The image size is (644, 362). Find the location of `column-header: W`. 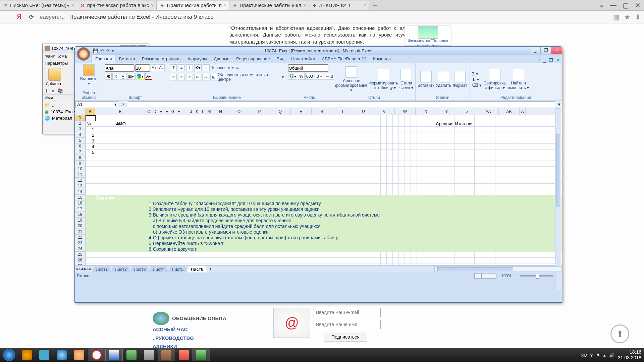

column-header: W is located at coordinates (405, 111).